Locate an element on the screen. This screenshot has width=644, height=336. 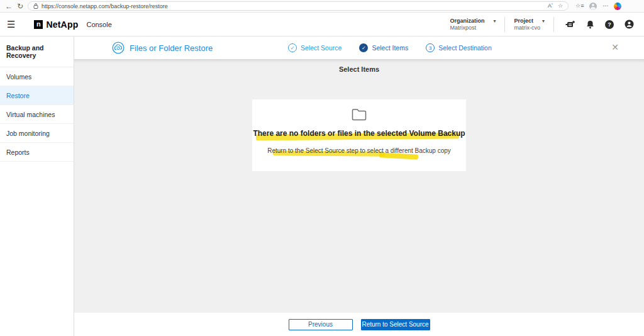
browser-toolbar: ← ↻ https://console.netapp.com/backup-re… is located at coordinates (322, 6).